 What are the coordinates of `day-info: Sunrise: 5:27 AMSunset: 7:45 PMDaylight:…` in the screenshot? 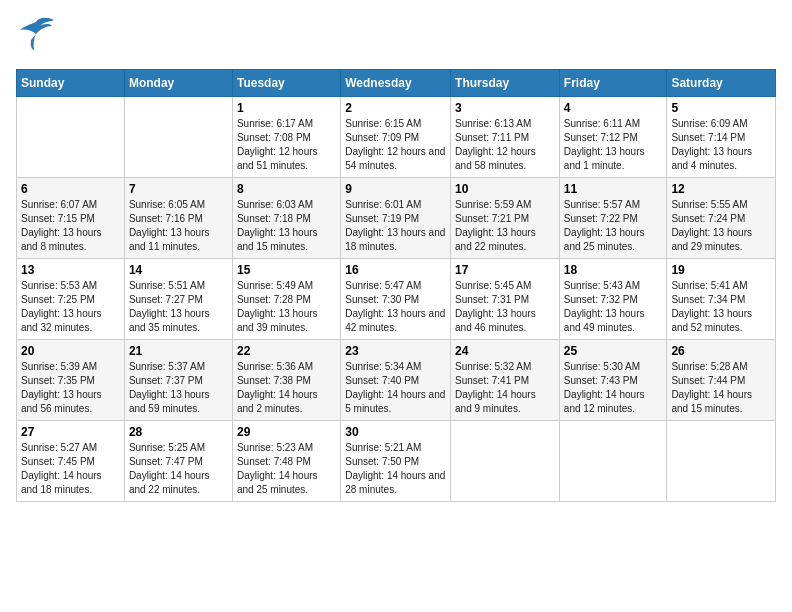 It's located at (70, 469).